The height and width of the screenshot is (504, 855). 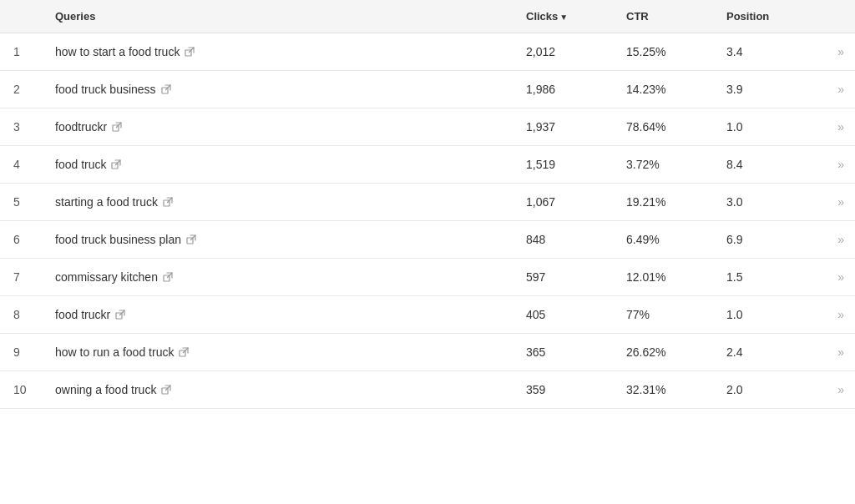 What do you see at coordinates (105, 390) in the screenshot?
I see `query-text: owning a food truck` at bounding box center [105, 390].